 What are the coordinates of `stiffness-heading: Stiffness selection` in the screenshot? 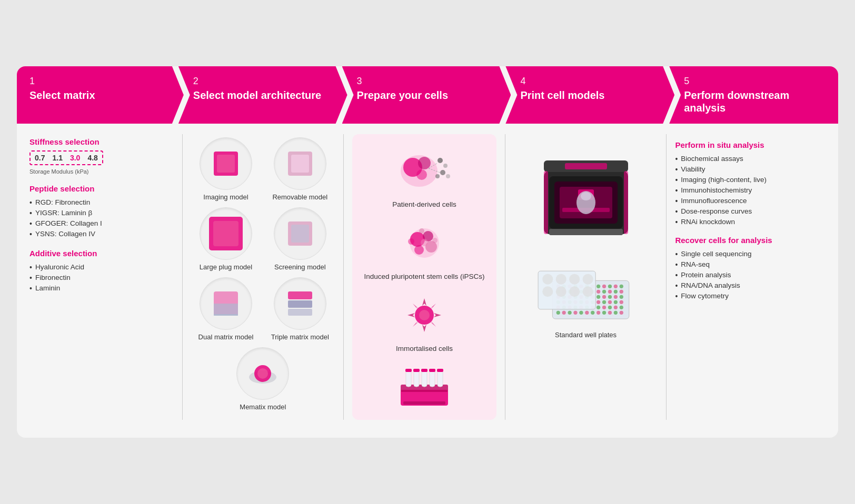 It's located at (102, 142).